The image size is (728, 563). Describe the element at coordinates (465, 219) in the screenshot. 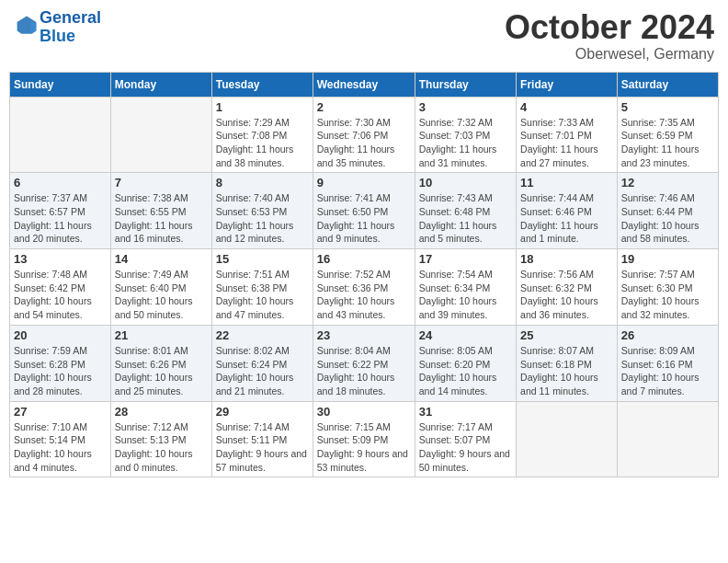

I see `day-info: Sunrise: 7:43 AMSunset: 6:48 PMDaylight:…` at that location.